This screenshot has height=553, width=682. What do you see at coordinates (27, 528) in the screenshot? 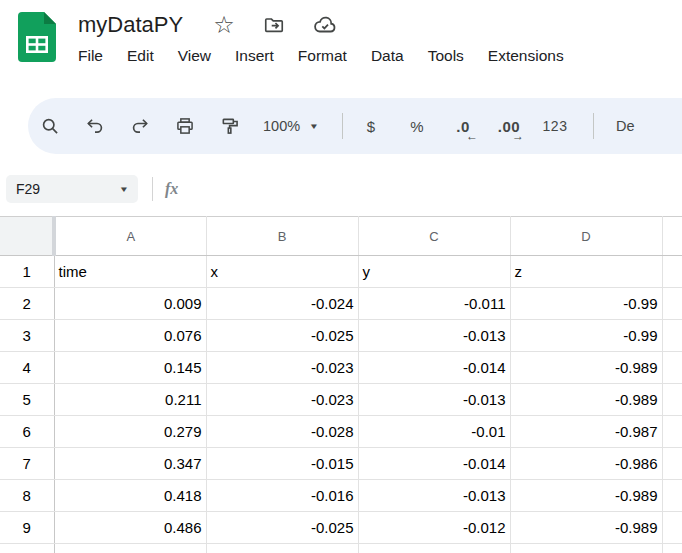
I see `row-header-9: 9` at bounding box center [27, 528].